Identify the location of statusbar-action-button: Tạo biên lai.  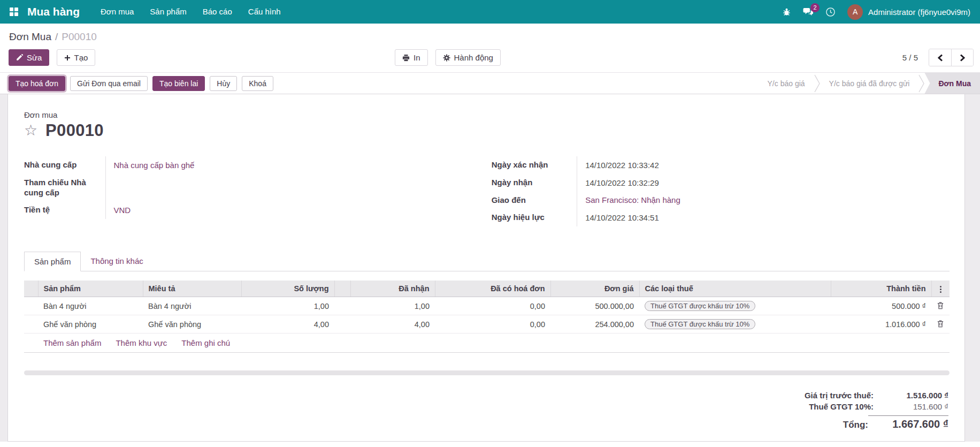
(179, 84).